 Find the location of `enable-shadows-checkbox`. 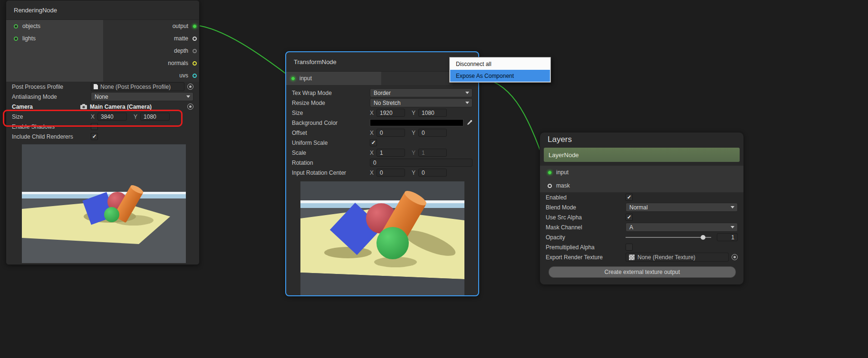

enable-shadows-checkbox is located at coordinates (94, 126).